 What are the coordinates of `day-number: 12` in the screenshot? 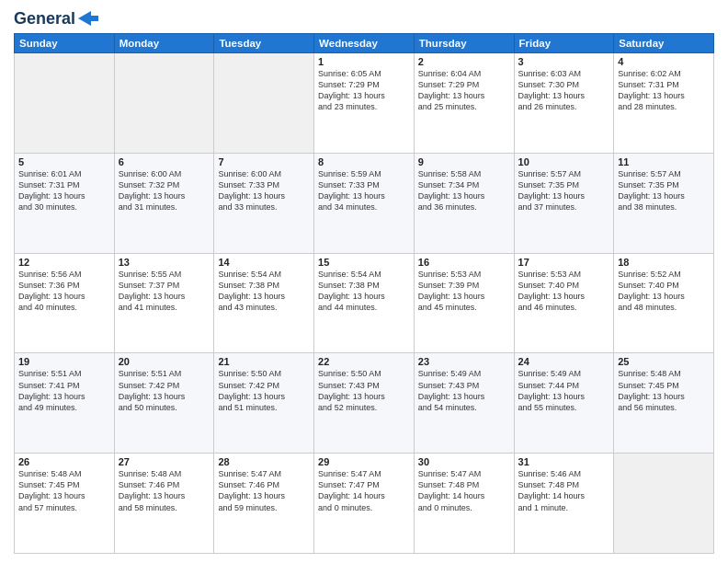 It's located at (64, 262).